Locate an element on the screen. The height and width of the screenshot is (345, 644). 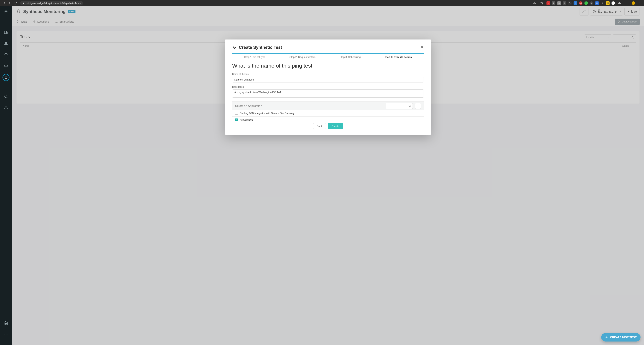
sidebar-robot-icon is located at coordinates (6, 12).